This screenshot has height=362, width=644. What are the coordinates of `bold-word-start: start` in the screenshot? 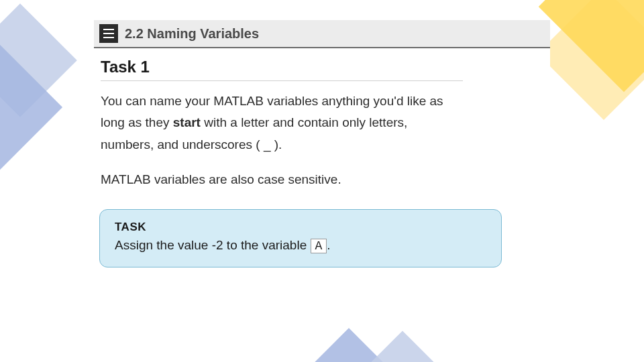 It's located at (186, 122).